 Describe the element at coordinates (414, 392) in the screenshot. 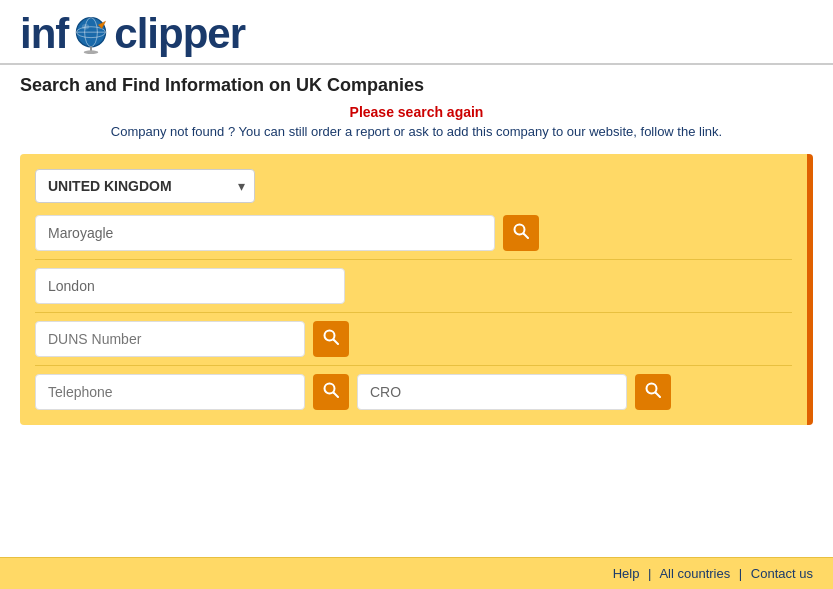

I see `telephone-sic-row` at that location.